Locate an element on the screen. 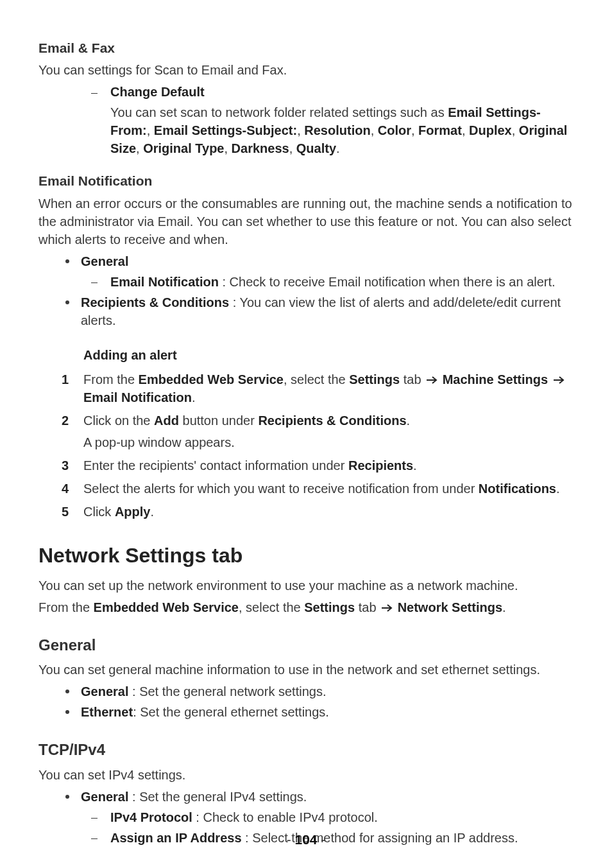 The width and height of the screenshot is (612, 868). text-ipv4-general-desc: : Set the general IPv4 settings. is located at coordinates (217, 797).